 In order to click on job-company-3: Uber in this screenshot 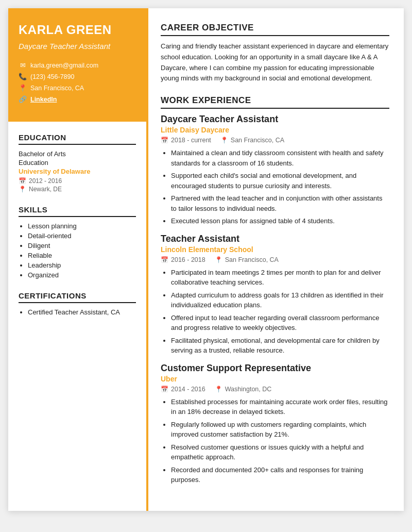, I will do `click(275, 379)`.